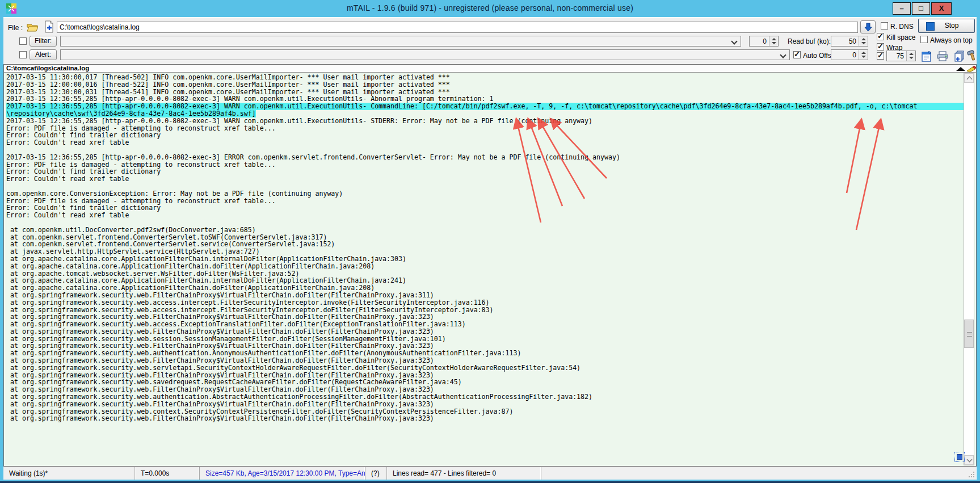 The height and width of the screenshot is (483, 980). I want to click on resize-grip, so click(971, 474).